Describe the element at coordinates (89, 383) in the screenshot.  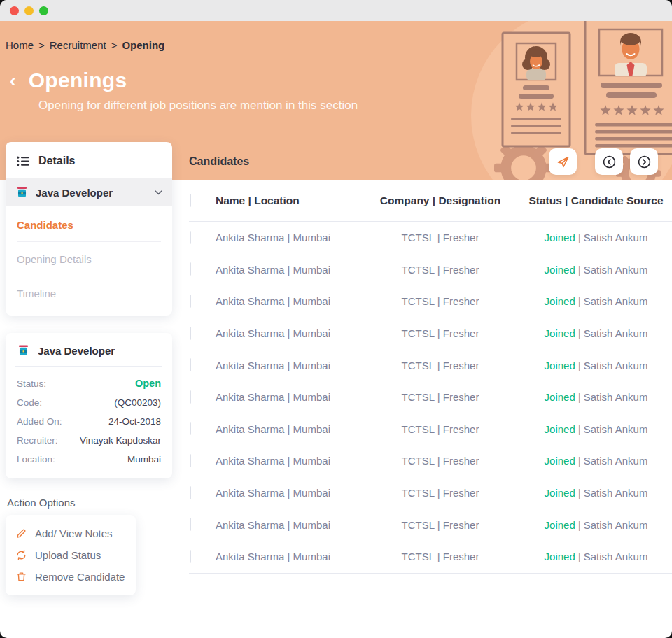
I see `field-status: Status: Open` at that location.